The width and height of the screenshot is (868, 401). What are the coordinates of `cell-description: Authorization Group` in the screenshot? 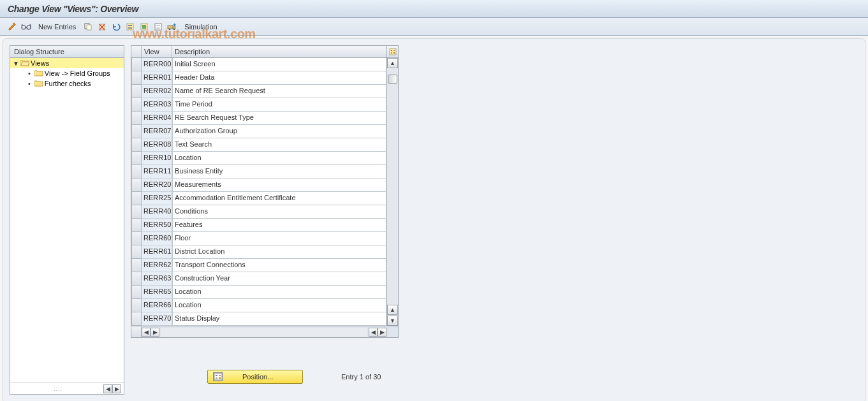 It's located at (279, 131).